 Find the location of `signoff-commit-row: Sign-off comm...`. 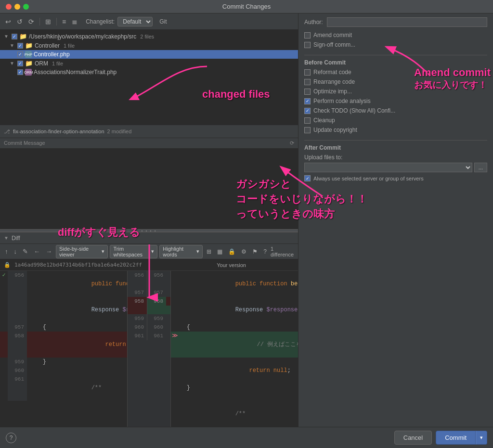

signoff-commit-row: Sign-off comm... is located at coordinates (396, 45).